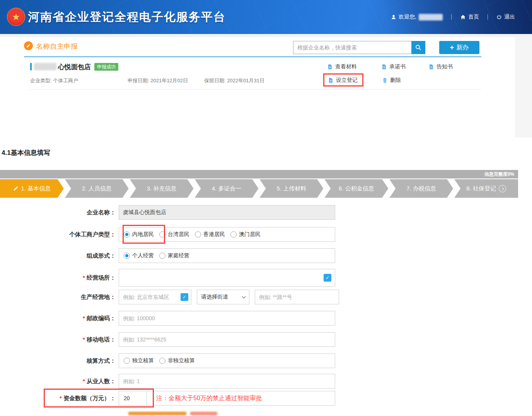 The width and height of the screenshot is (532, 416). I want to click on row-postal-code: 邮政编码：, so click(168, 318).